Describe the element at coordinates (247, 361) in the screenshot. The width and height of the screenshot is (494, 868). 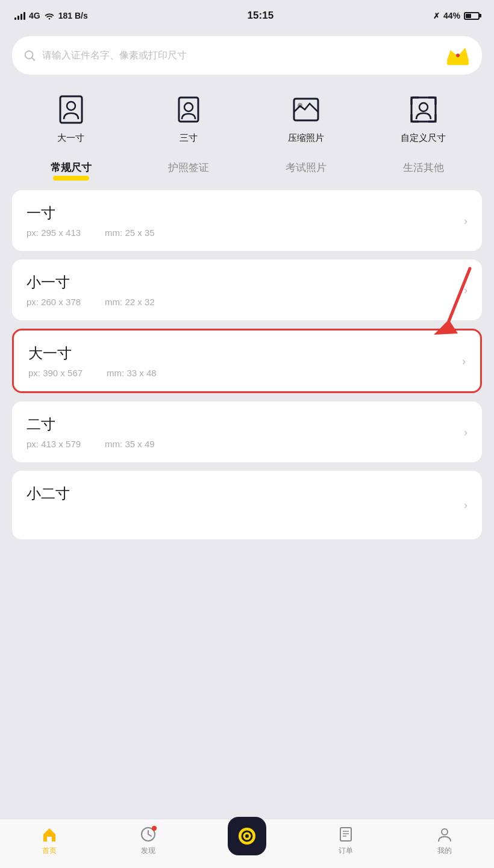
I see `card-wrapper-da-yi-cun: 大一寸 px: 390 x 567 mm: 33 x 48 ›` at that location.